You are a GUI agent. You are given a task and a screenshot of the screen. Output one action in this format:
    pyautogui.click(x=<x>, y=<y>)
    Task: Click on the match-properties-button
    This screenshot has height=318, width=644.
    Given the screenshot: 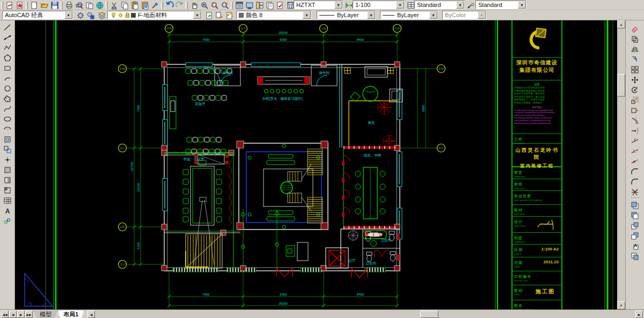 What is the action you would take?
    pyautogui.click(x=155, y=5)
    